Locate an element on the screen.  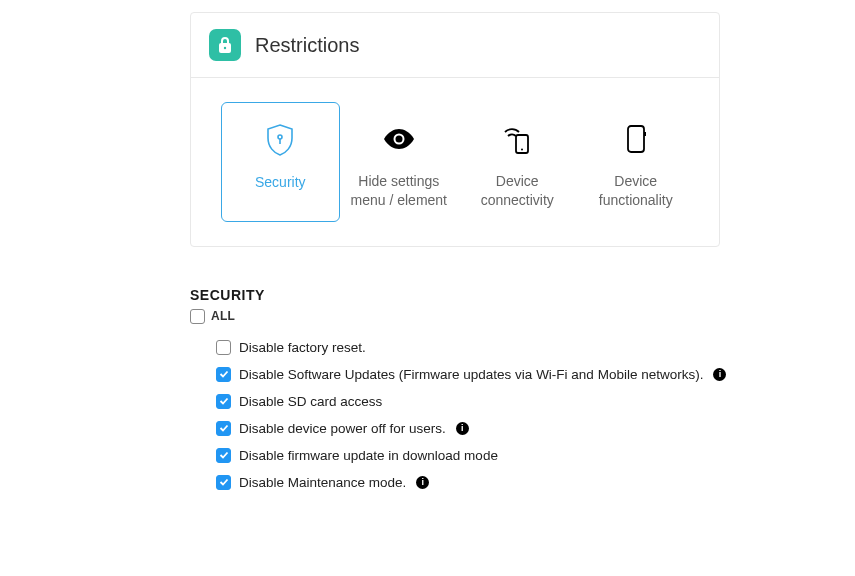
lock-icon is located at coordinates (225, 45).